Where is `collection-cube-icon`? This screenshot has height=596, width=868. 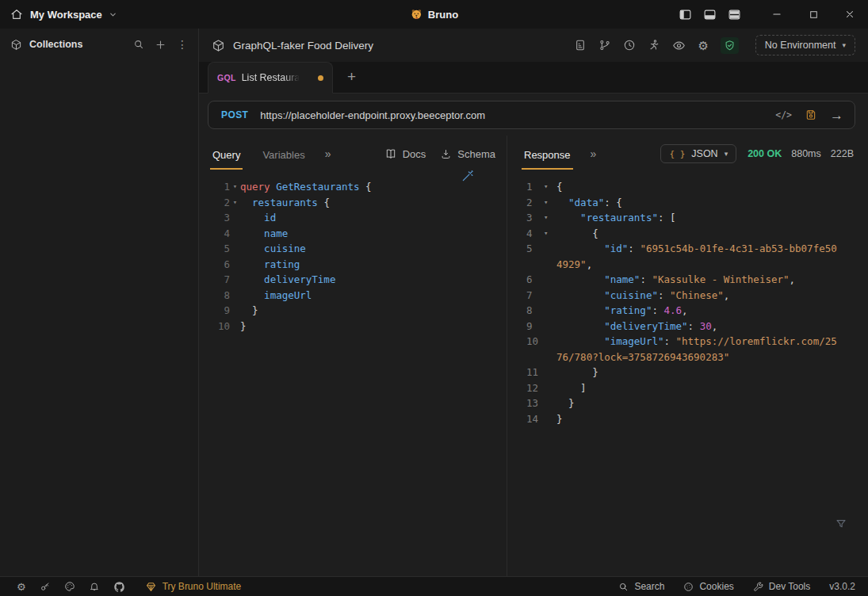
collection-cube-icon is located at coordinates (219, 46).